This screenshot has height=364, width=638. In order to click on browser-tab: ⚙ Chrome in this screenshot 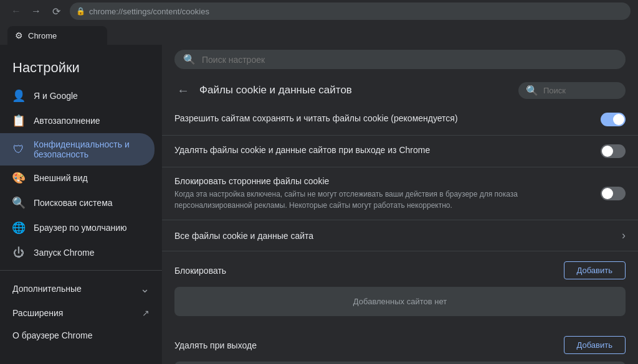, I will do `click(57, 35)`.